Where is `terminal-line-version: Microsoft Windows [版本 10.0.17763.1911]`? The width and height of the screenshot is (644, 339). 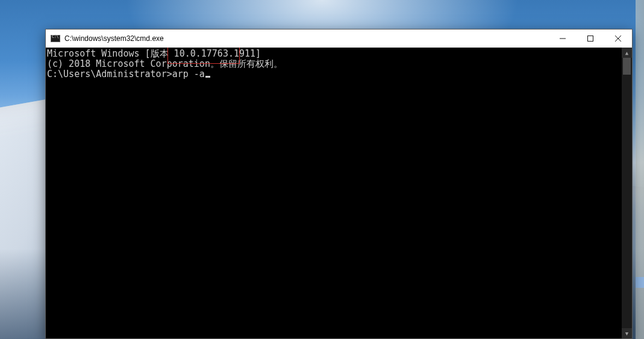 terminal-line-version: Microsoft Windows [版本 10.0.17763.1911] is located at coordinates (334, 54).